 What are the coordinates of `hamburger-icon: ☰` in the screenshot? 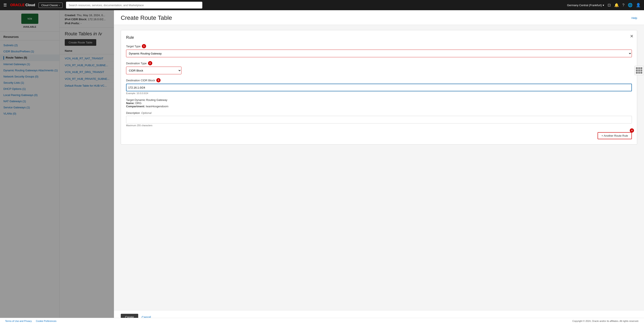 It's located at (5, 5).